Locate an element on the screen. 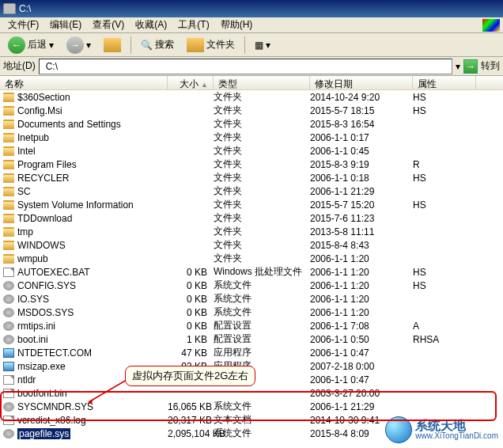 This screenshot has width=503, height=448. header-name: 名称 is located at coordinates (84, 82).